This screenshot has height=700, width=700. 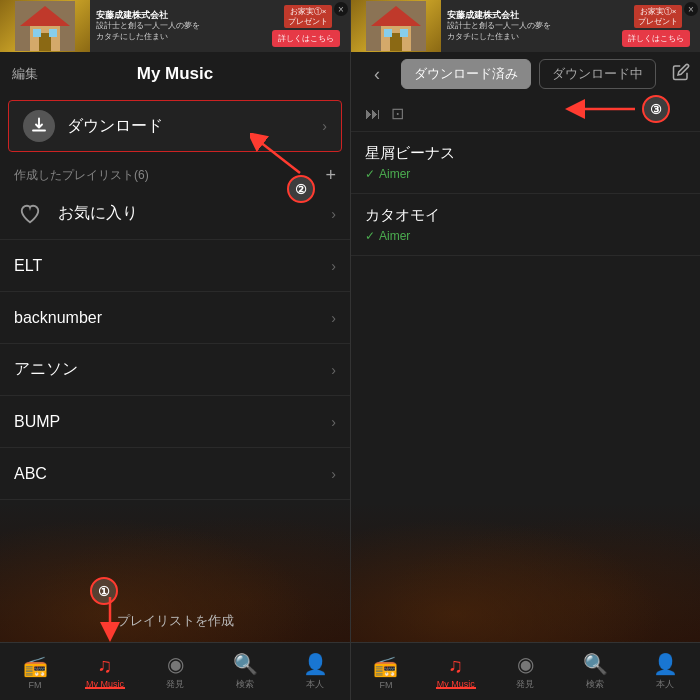 I want to click on nav-item-search-r: 🔍 検索, so click(x=595, y=672).